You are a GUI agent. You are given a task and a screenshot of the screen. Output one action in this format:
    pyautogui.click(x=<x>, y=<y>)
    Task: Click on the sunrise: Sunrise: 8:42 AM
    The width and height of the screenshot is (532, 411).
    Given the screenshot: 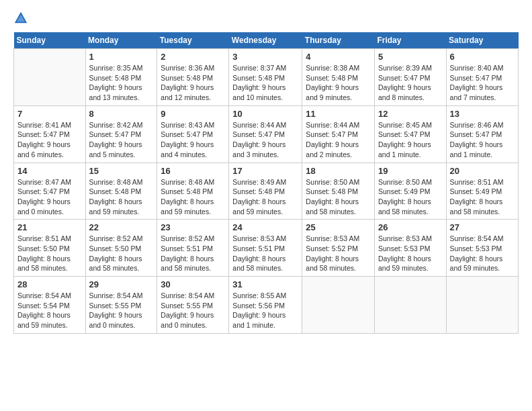 What is the action you would take?
    pyautogui.click(x=116, y=125)
    